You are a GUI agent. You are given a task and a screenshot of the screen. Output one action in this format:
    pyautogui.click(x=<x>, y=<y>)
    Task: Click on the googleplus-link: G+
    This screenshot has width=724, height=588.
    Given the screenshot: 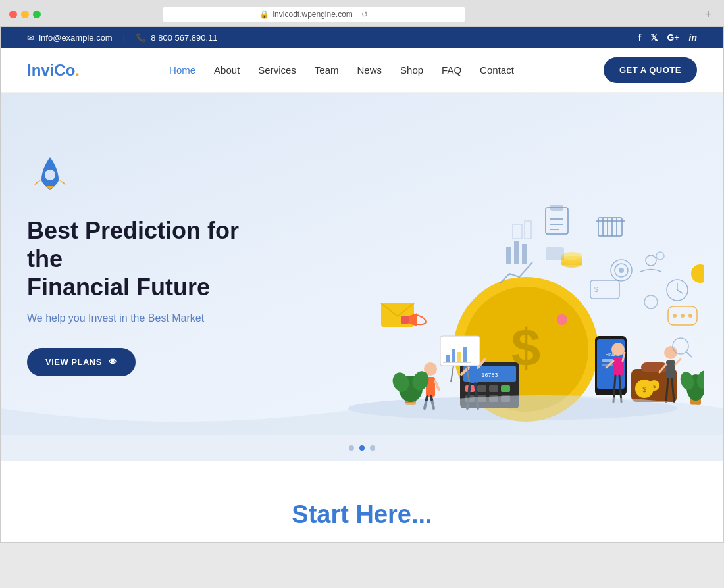 What is the action you would take?
    pyautogui.click(x=673, y=37)
    